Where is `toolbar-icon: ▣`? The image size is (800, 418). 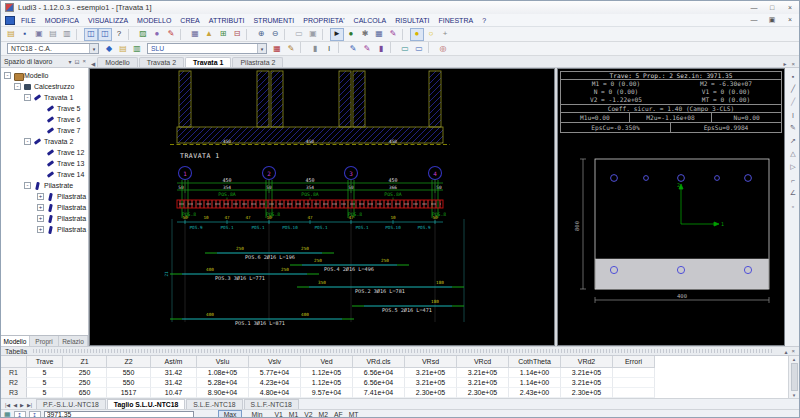 toolbar-icon: ▣ is located at coordinates (313, 34).